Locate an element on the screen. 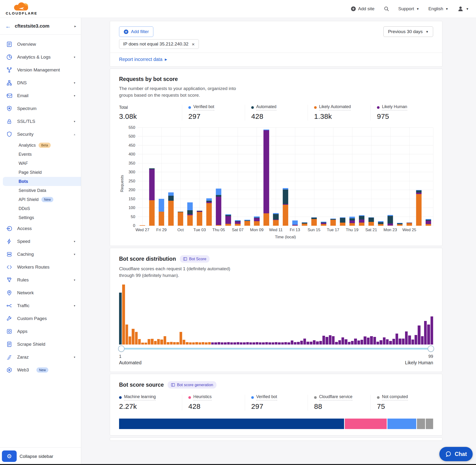 The width and height of the screenshot is (476, 465). add-site-button: Add site is located at coordinates (363, 9).